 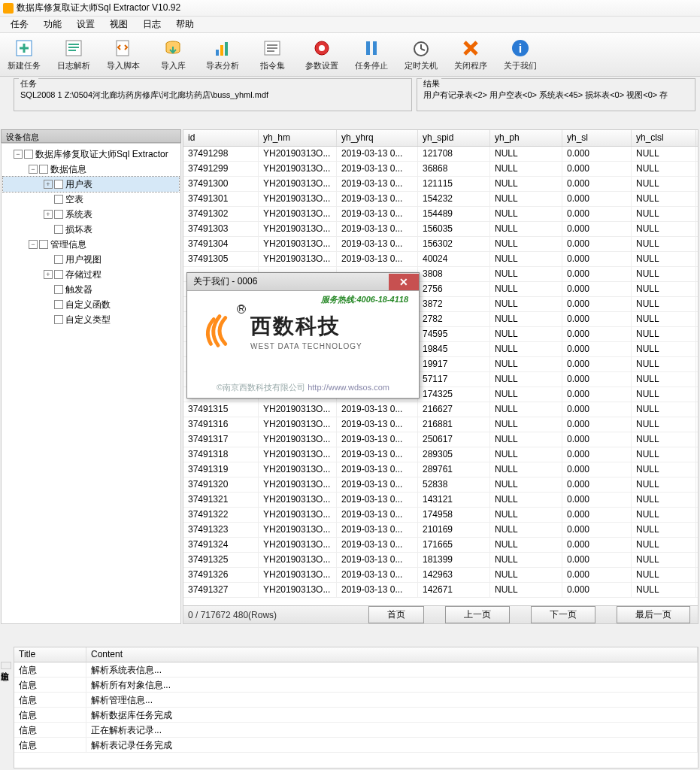 I want to click on tree-stored-proc: +存储过程, so click(x=91, y=274).